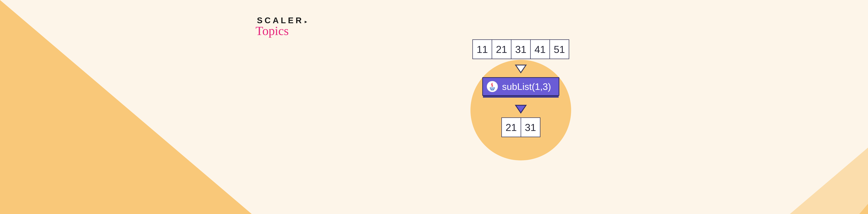  I want to click on method-call-text: subList(1,3), so click(526, 86).